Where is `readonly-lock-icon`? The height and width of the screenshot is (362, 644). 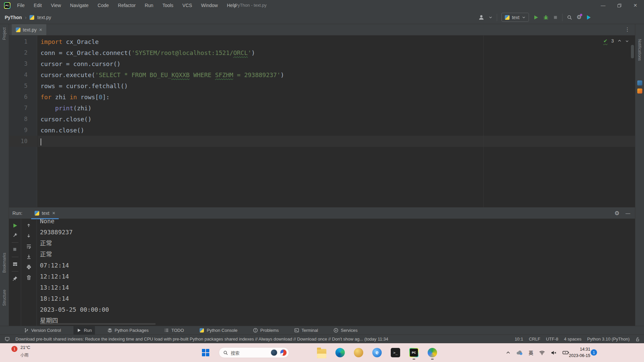
readonly-lock-icon is located at coordinates (638, 339).